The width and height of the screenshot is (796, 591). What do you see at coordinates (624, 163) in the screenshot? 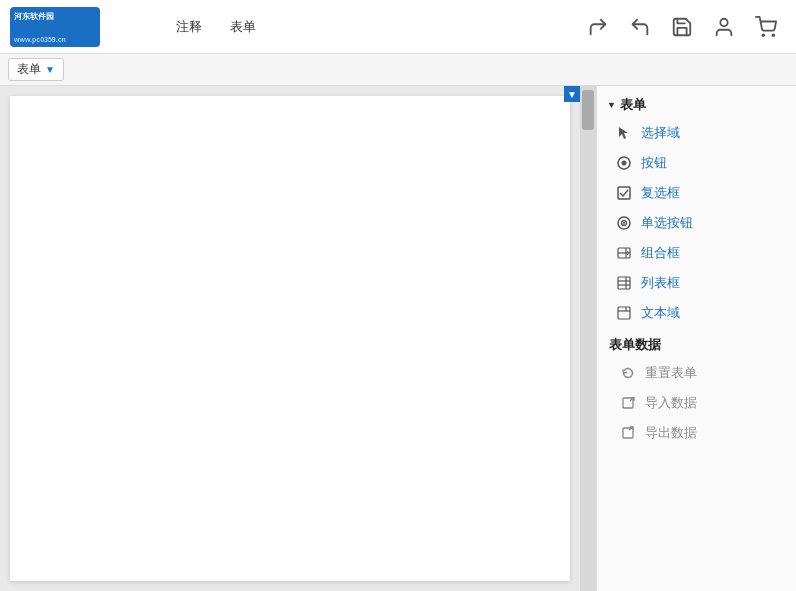
I see `circle-dot-icon` at bounding box center [624, 163].